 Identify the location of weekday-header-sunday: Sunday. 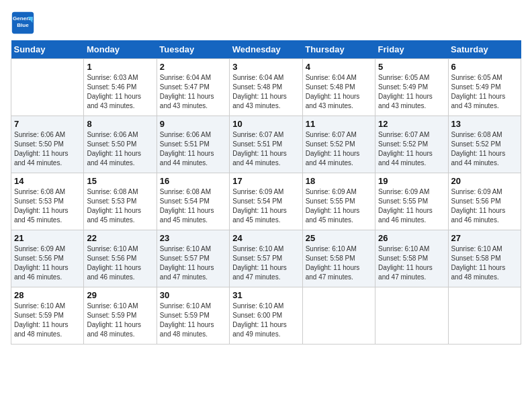
(48, 50).